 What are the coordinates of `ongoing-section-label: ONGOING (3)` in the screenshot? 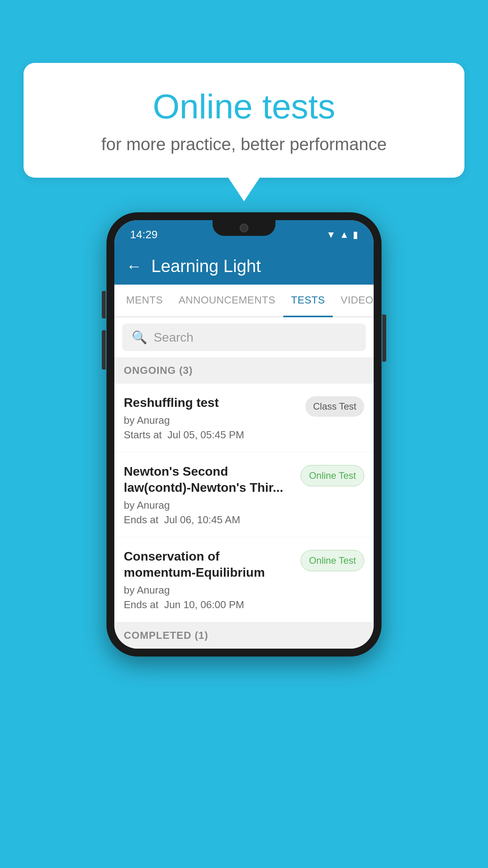 It's located at (158, 370).